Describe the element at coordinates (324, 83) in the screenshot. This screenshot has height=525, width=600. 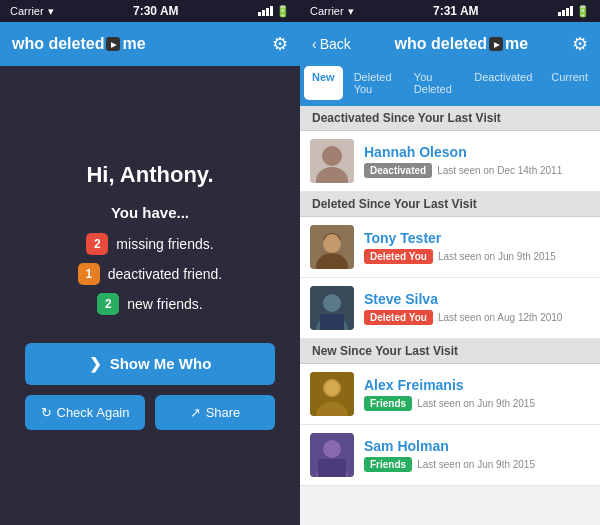
I see `tab-new: New` at that location.